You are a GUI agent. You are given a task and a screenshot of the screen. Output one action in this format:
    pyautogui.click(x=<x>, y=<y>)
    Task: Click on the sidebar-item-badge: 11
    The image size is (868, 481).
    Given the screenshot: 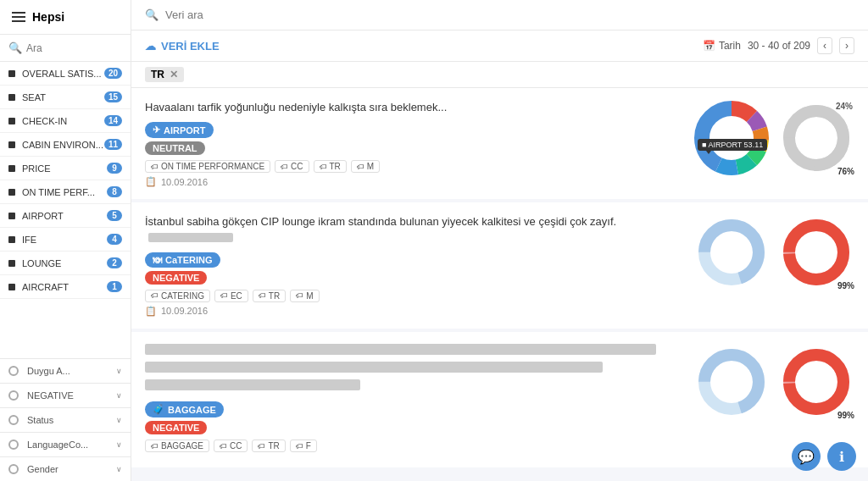 What is the action you would take?
    pyautogui.click(x=114, y=144)
    